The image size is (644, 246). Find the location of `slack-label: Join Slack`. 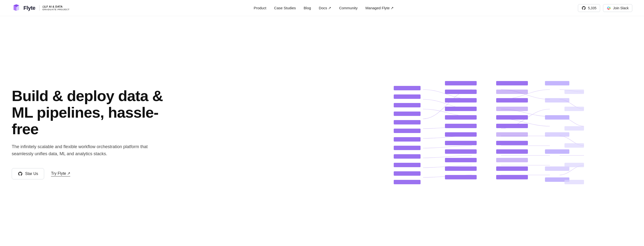

slack-label: Join Slack is located at coordinates (621, 8).